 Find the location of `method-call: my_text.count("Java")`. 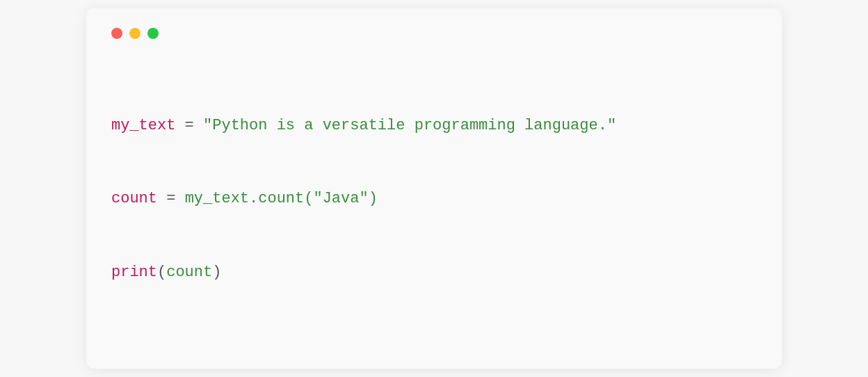

method-call: my_text.count("Java") is located at coordinates (281, 199).